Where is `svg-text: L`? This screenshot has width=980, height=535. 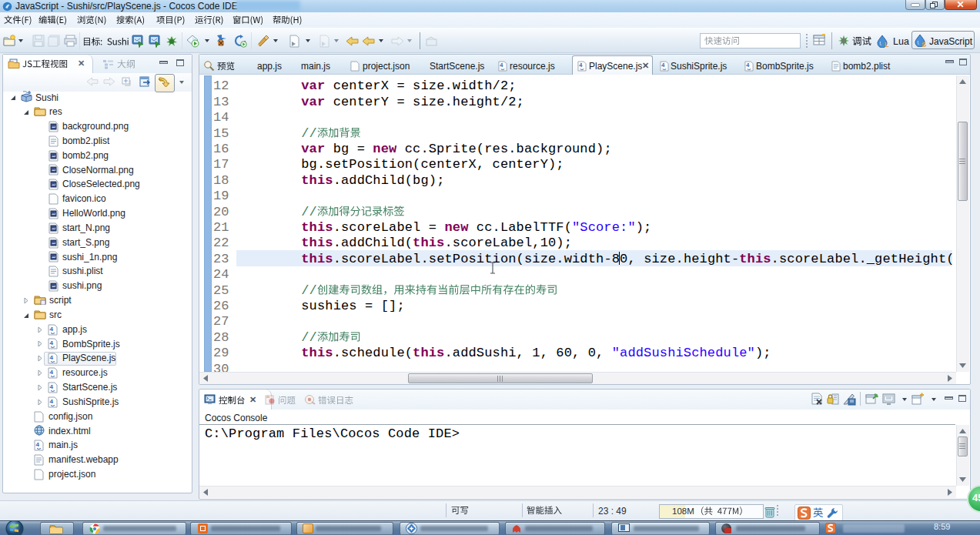
svg-text: L is located at coordinates (887, 45).